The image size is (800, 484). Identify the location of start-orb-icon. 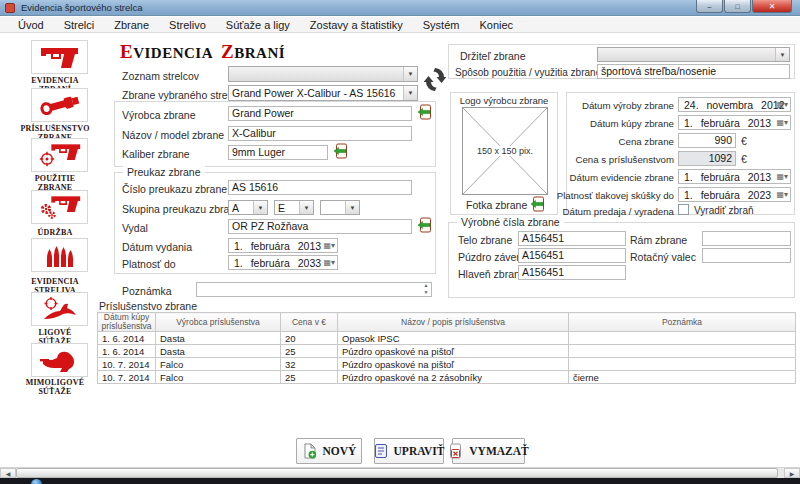
(36, 482).